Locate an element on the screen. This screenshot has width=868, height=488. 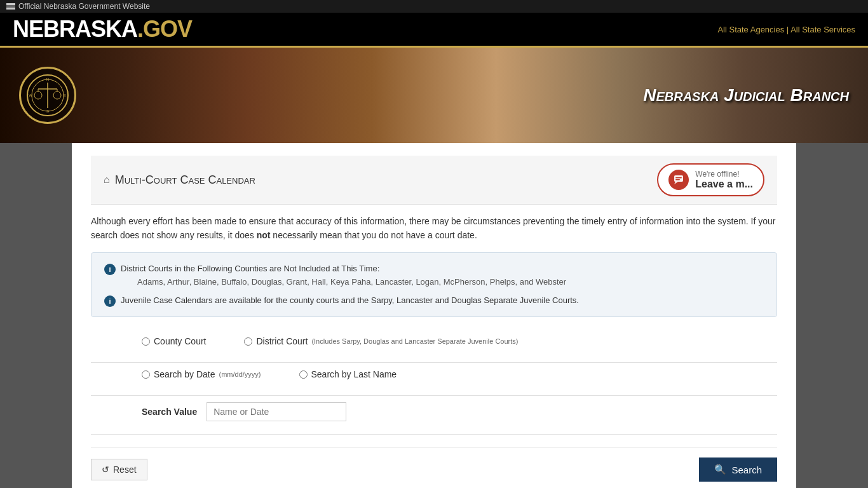
county-court-option: County Court is located at coordinates (174, 341).